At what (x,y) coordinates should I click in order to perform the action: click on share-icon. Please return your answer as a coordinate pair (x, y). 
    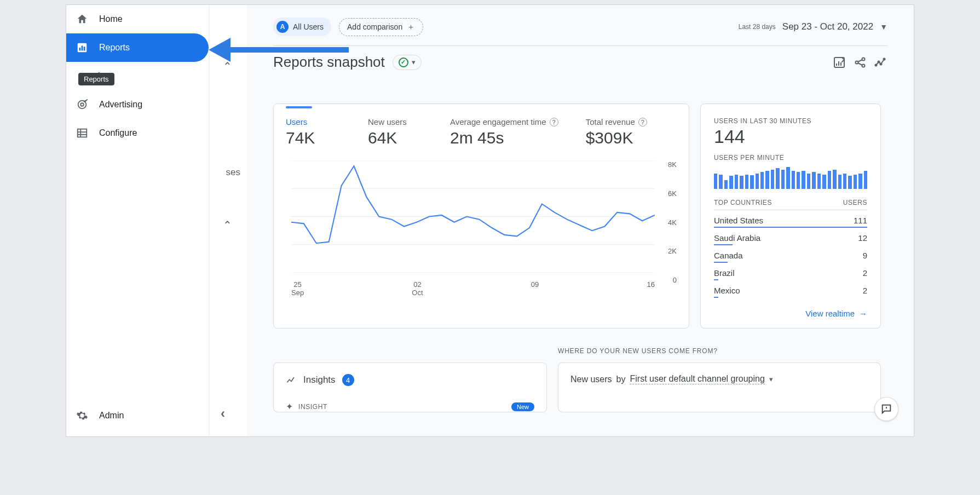
    Looking at the image, I should click on (860, 62).